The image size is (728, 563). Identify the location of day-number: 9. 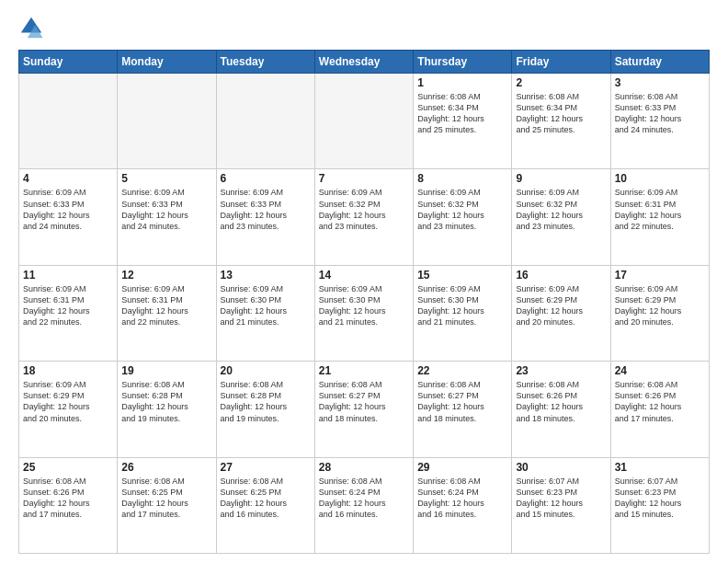
(561, 178).